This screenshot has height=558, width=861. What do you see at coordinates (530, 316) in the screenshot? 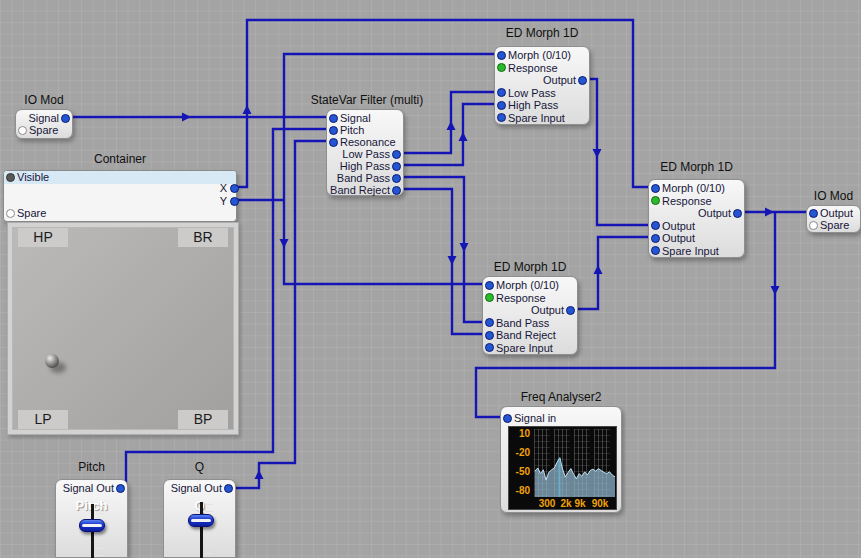
I see `module-ed-morph-bottom: Morph (0/10) Response Output Band Pass B…` at bounding box center [530, 316].